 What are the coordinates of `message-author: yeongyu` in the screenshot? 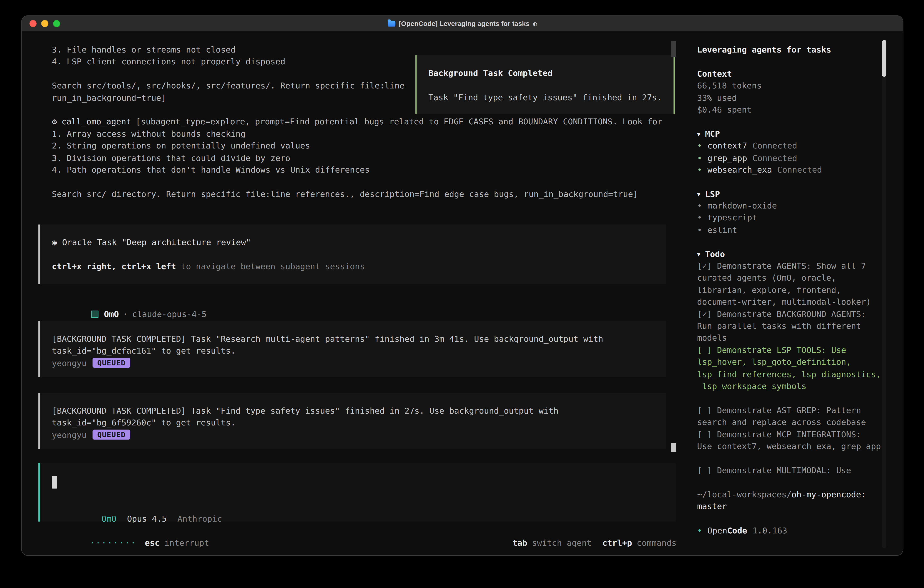 It's located at (69, 363).